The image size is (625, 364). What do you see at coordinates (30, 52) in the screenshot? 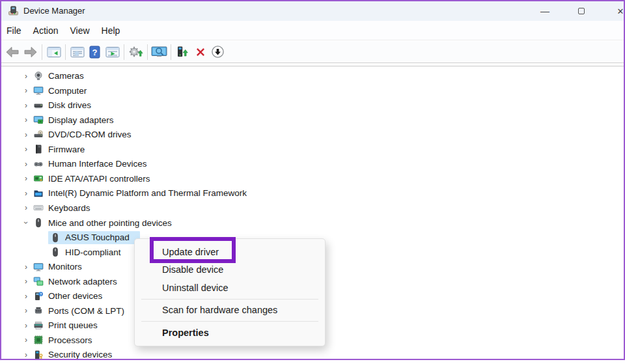
I see `arrow-right-icon` at bounding box center [30, 52].